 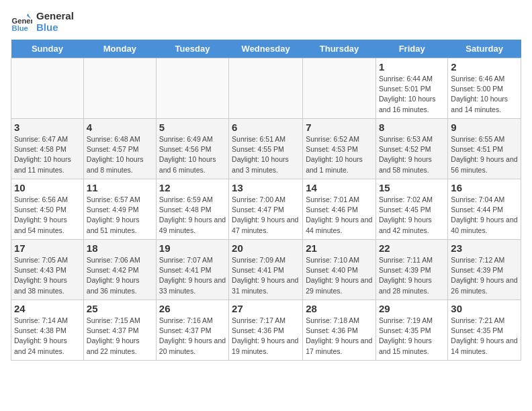 I want to click on day-cell-15: 15Sunrise: 7:02 AM Sunset: 4:45 PM Dayli…, so click(x=411, y=210).